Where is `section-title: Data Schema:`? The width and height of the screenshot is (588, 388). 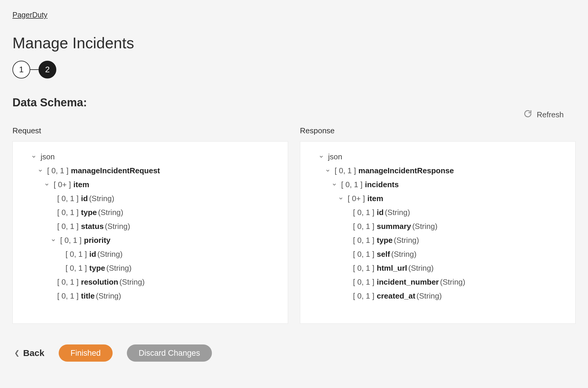
section-title: Data Schema: is located at coordinates (294, 102).